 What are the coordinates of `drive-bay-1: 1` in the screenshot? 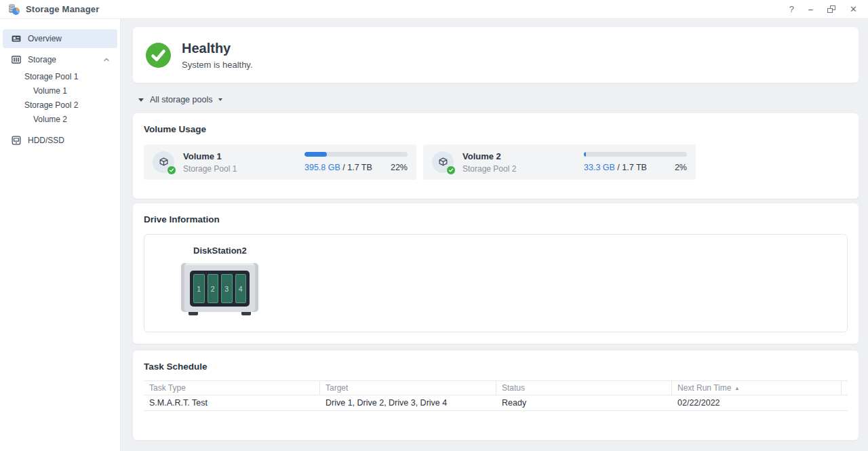 It's located at (199, 289).